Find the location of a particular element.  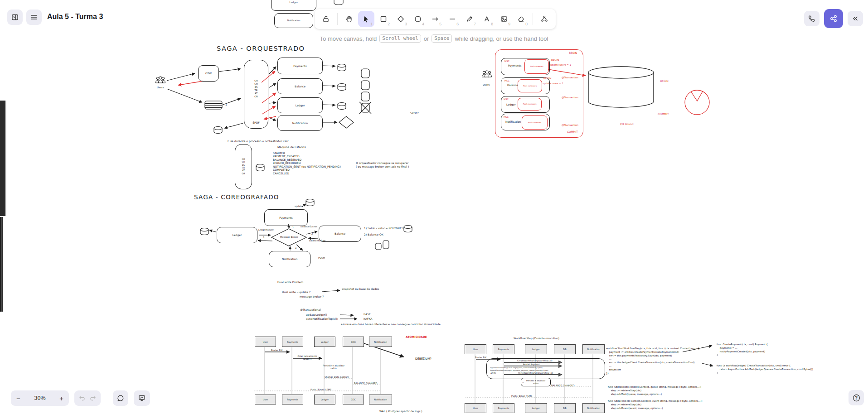

selection-tool: 1 is located at coordinates (366, 19).